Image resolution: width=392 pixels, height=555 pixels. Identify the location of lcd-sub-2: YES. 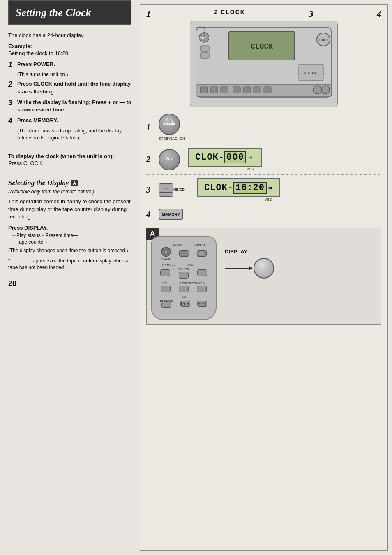
(225, 169).